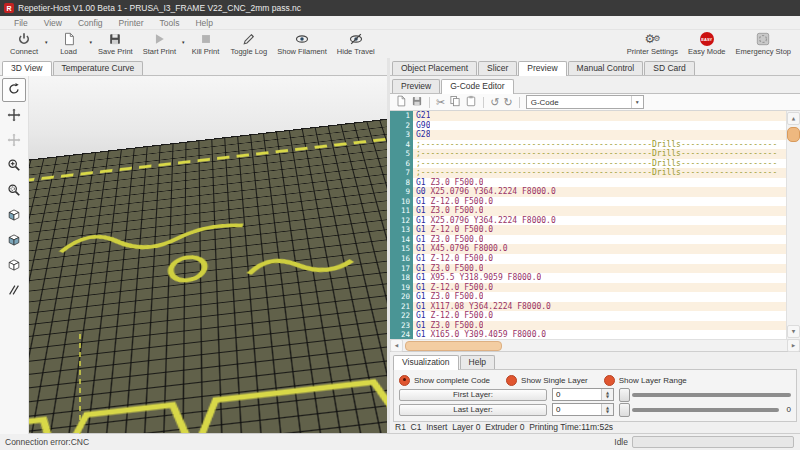 The width and height of the screenshot is (800, 450). I want to click on horizontal-scrollbar: ◀ ▶, so click(595, 345).